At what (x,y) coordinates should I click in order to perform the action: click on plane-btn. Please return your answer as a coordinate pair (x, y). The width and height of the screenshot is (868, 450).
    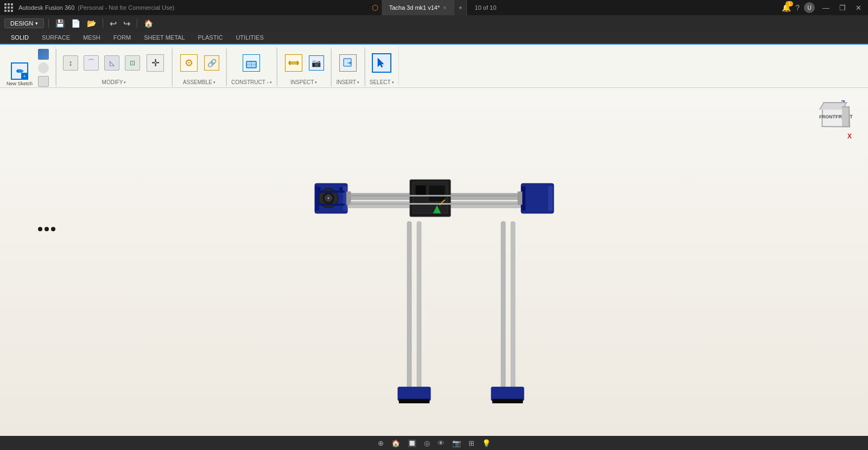
    Looking at the image, I should click on (251, 63).